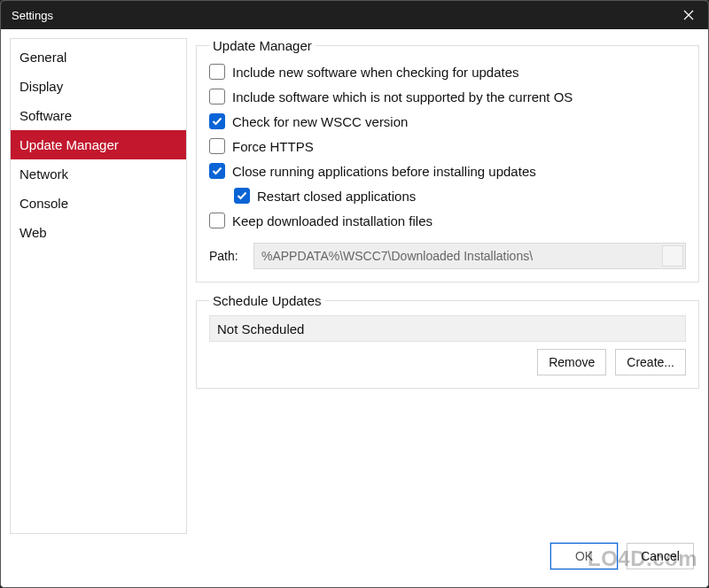 The image size is (709, 588). What do you see at coordinates (217, 121) in the screenshot?
I see `checkbox-check-wscc` at bounding box center [217, 121].